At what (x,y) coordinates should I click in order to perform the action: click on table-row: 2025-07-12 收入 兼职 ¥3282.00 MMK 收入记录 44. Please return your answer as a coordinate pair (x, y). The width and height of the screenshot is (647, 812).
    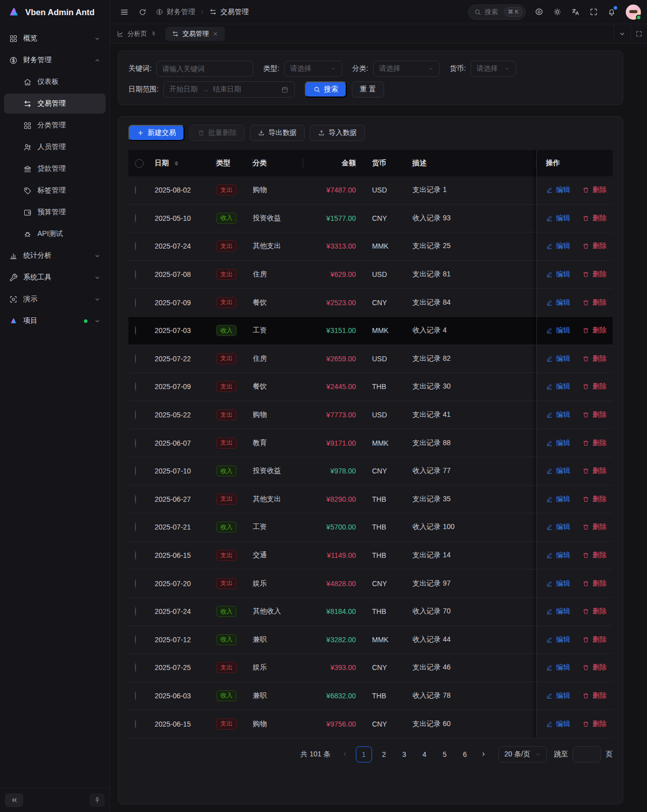
    Looking at the image, I should click on (371, 640).